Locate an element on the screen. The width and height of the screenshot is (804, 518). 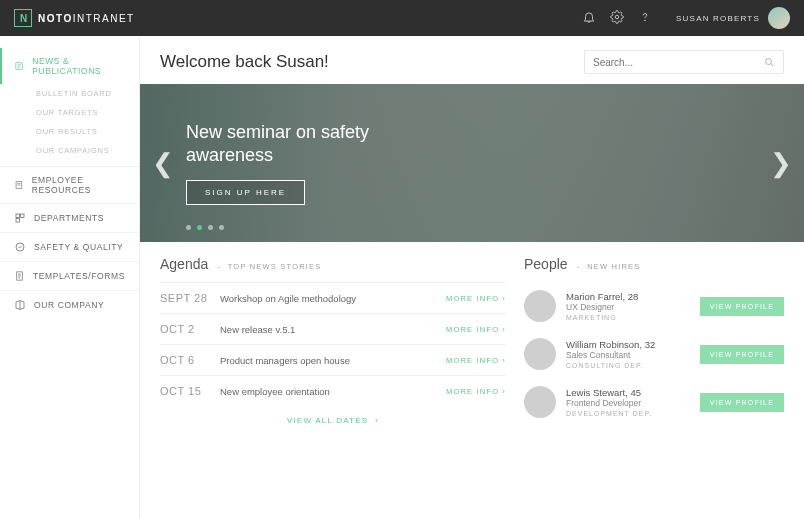
agenda-subtitle: - TOP NEWS STORIES is located at coordinates (268, 266).